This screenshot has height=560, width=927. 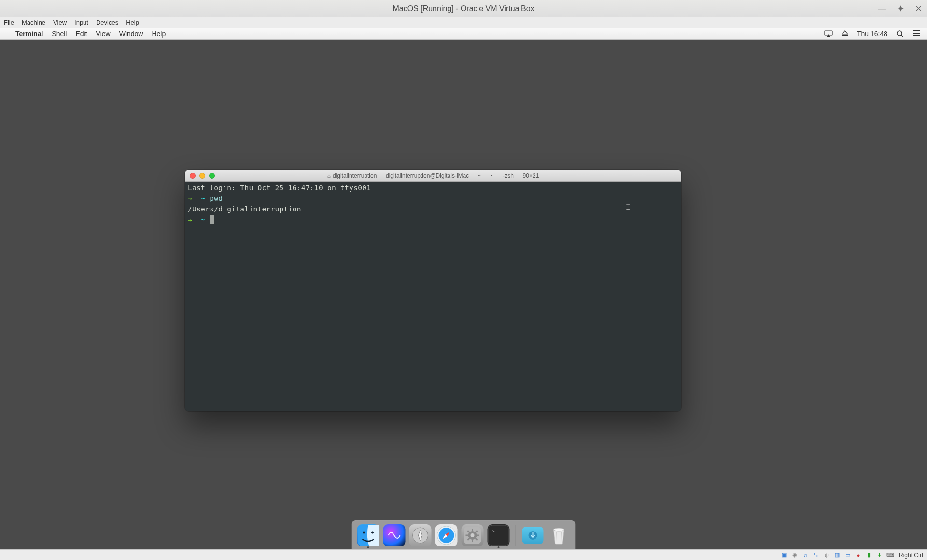 What do you see at coordinates (433, 176) in the screenshot?
I see `terminal-title: ⌂digitalinterruption — digitalinterrupti…` at bounding box center [433, 176].